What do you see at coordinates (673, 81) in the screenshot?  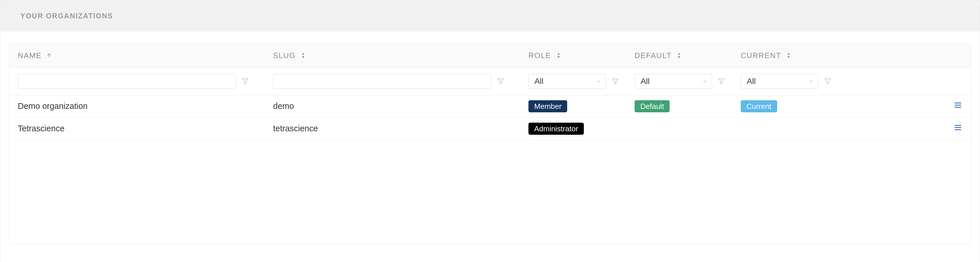 I see `default-filter-select: All` at bounding box center [673, 81].